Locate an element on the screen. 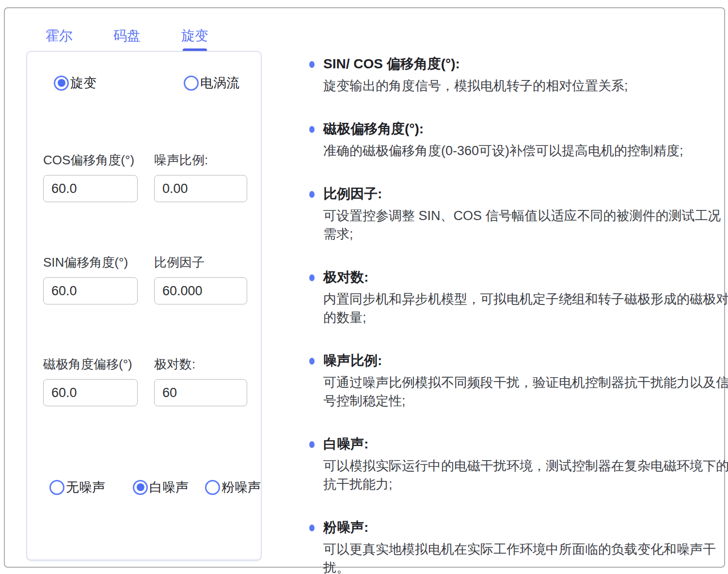  desc-title: 白噪声: is located at coordinates (525, 444).